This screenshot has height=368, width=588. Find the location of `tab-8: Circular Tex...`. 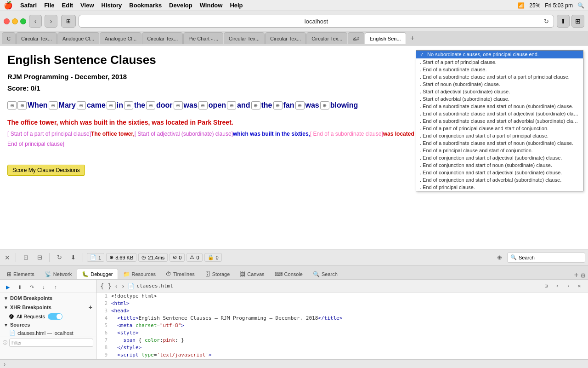

tab-8: Circular Tex... is located at coordinates (327, 38).